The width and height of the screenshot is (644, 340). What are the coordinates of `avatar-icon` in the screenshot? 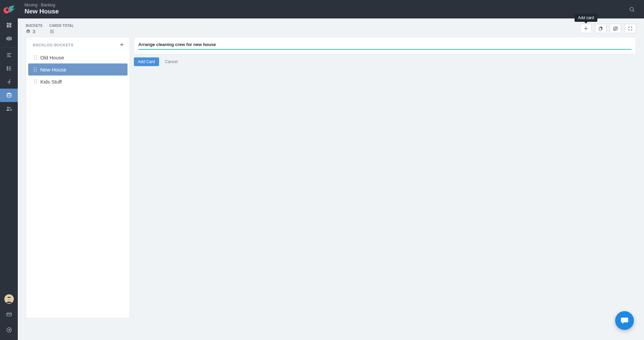 It's located at (9, 299).